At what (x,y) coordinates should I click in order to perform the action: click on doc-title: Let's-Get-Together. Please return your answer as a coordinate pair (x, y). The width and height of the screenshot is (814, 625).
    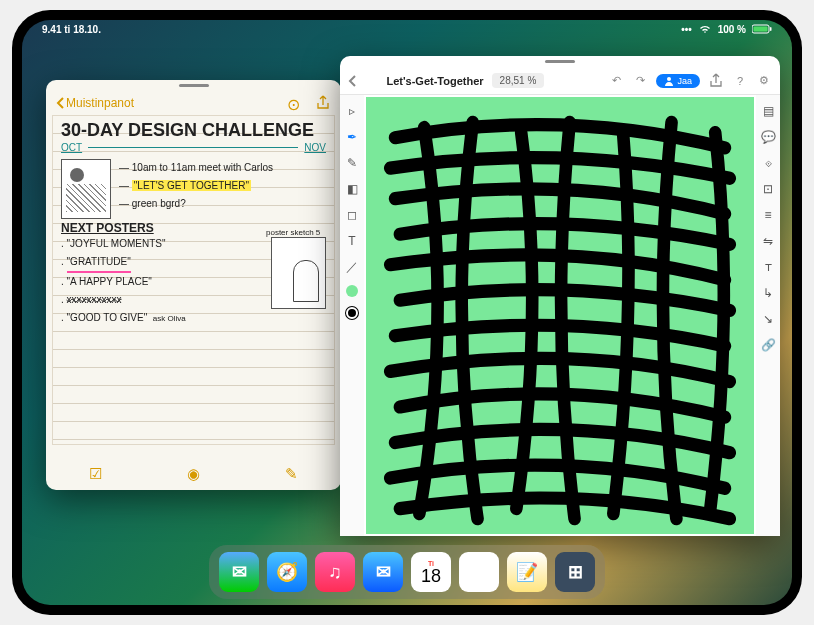
    Looking at the image, I should click on (434, 81).